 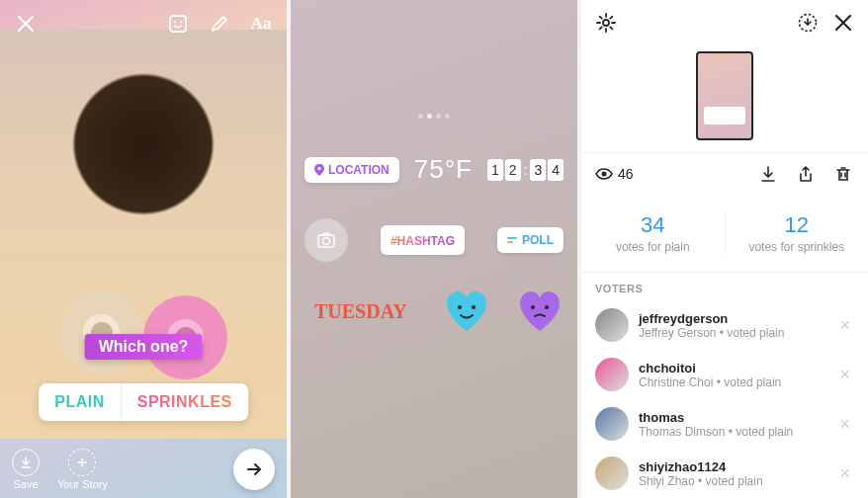 I want to click on heart-sticker-blue, so click(x=467, y=311).